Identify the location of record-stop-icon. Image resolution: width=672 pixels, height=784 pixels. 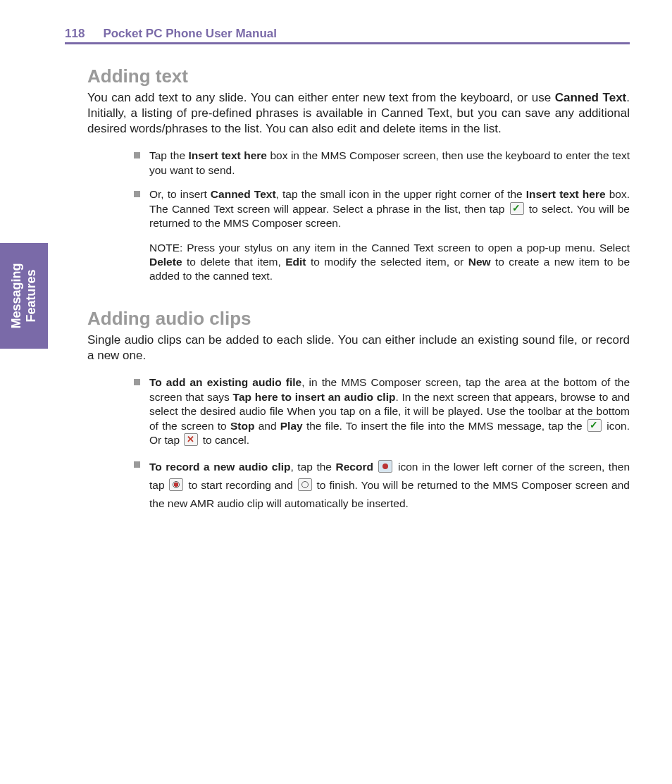
(305, 485).